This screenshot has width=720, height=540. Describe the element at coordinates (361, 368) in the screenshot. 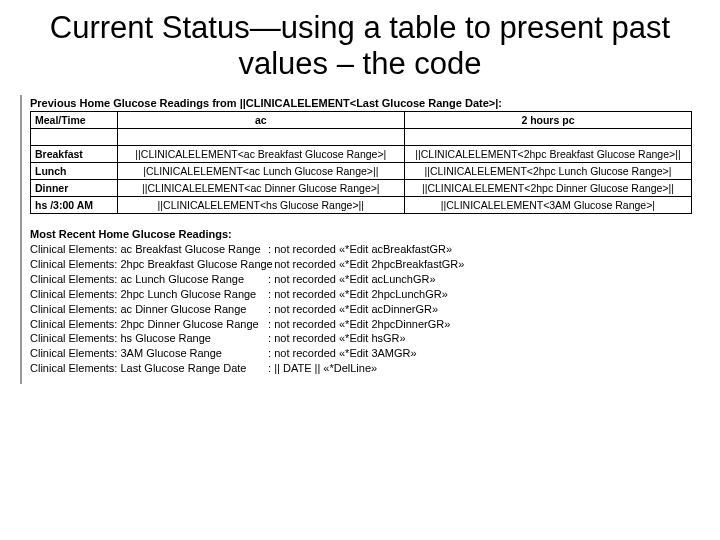

I see `list-item: Clinical Elements: Last Glucose Range Da…` at that location.